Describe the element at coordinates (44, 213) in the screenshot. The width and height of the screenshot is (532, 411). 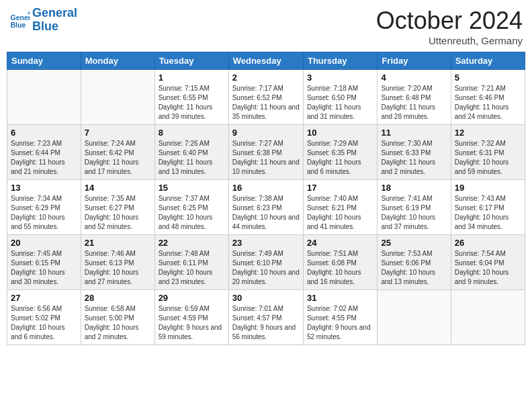
I see `day-info: Sunrise: 7:34 AM Sunset: 6:29 PM Dayligh…` at that location.